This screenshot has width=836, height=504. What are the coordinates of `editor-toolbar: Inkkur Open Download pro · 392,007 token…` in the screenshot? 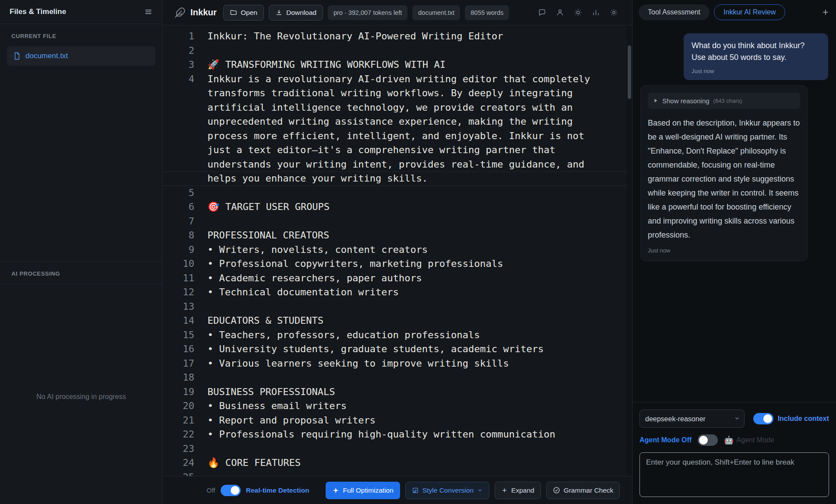 It's located at (397, 13).